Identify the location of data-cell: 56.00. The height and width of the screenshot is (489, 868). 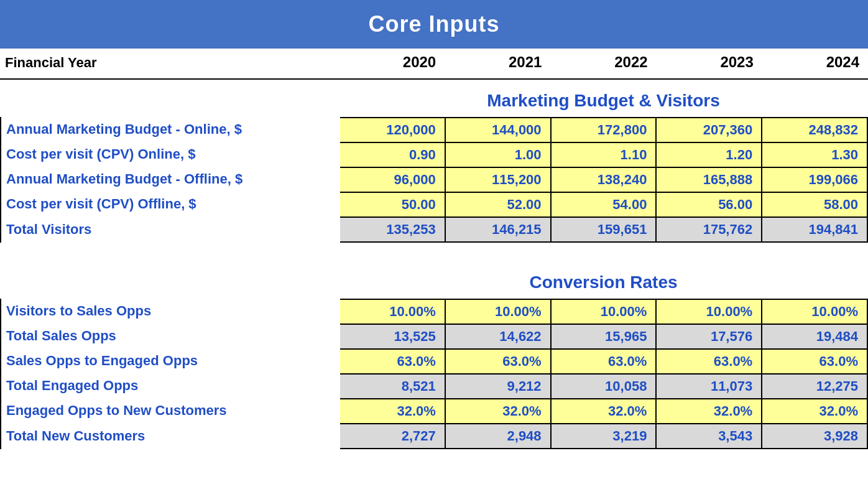
(709, 205).